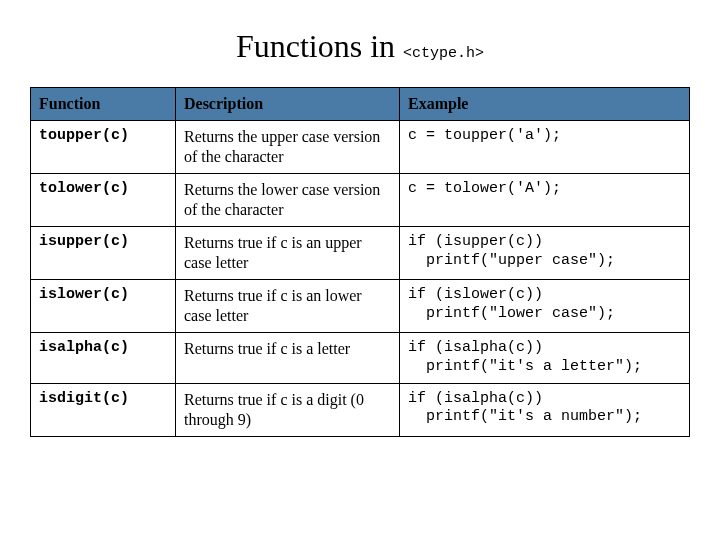  I want to click on title-text: Functions in, so click(320, 46).